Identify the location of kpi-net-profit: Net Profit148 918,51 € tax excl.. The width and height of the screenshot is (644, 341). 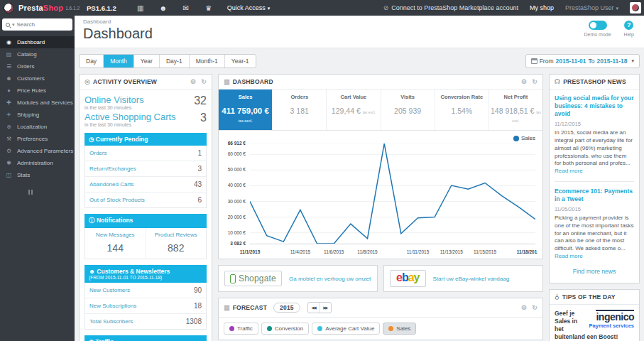
(515, 109).